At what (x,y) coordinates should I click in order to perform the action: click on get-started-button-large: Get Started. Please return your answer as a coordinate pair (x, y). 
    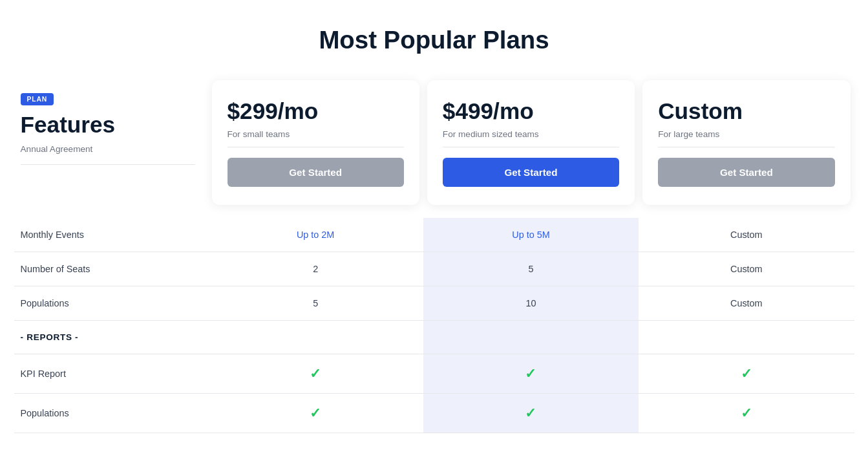
    Looking at the image, I should click on (746, 172).